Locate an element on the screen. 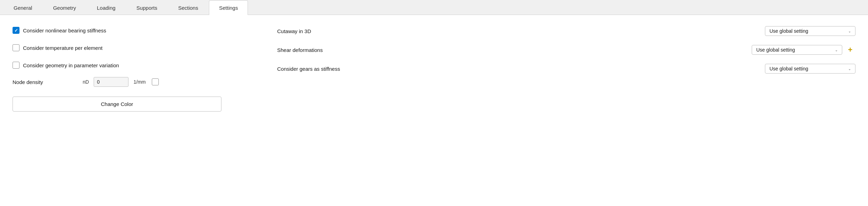  right-label-gears: Consider gears as stiffness is located at coordinates (315, 69).